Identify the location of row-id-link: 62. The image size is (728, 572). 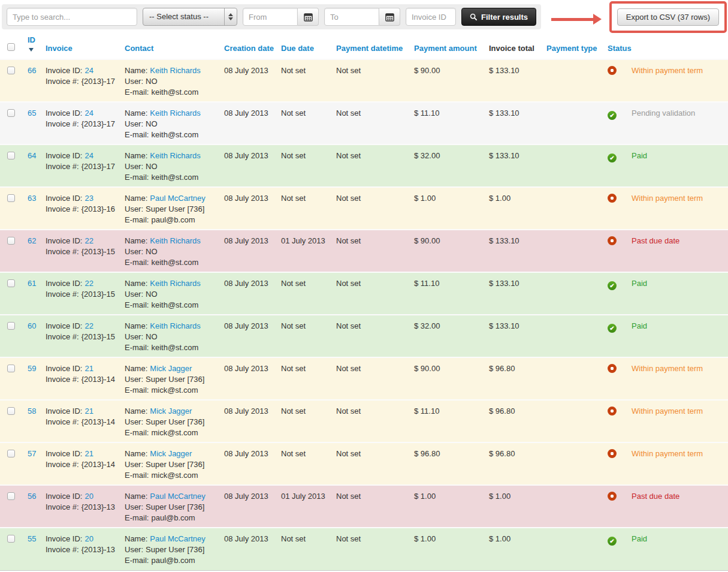
(32, 241).